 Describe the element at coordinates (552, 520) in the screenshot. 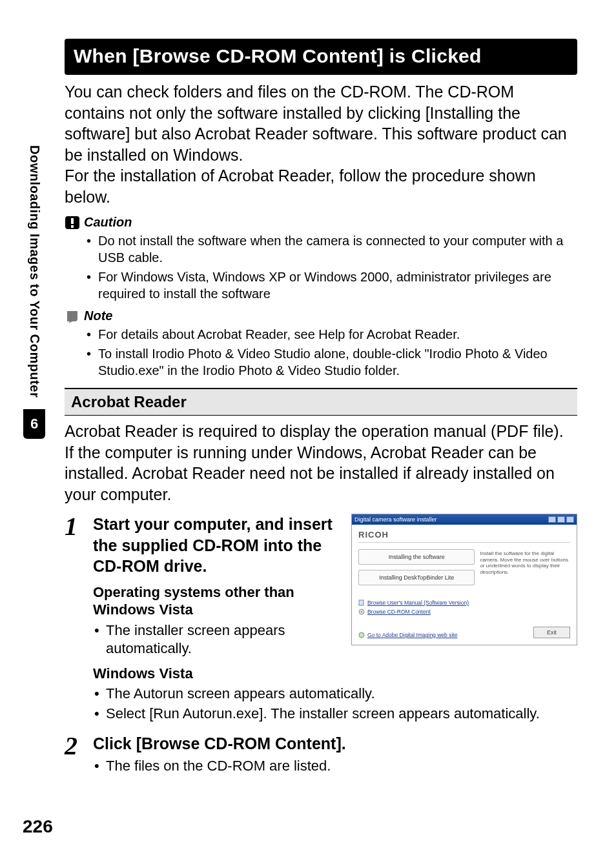

I see `minimize-icon` at that location.